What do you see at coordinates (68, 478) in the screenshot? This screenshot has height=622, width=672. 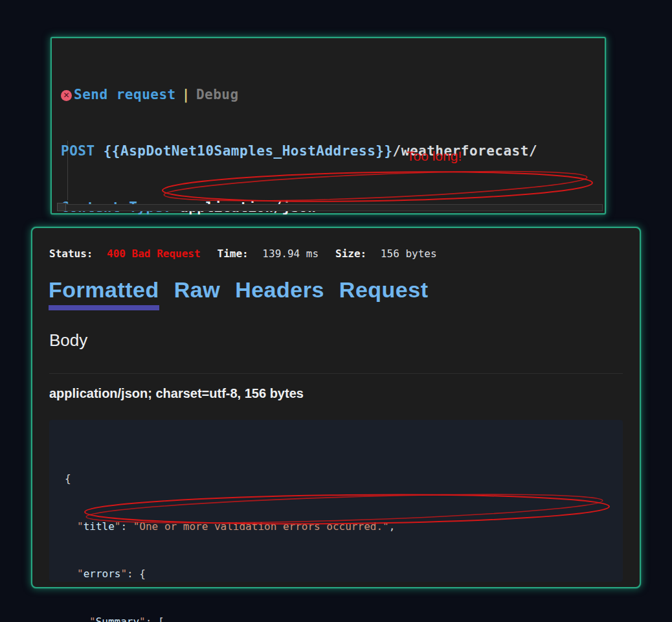 I see `json-punct: {` at bounding box center [68, 478].